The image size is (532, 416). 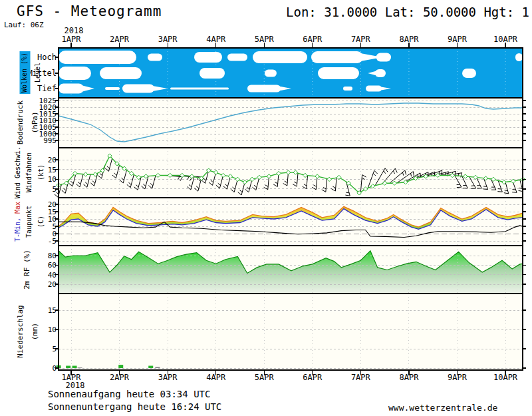 What do you see at coordinates (48, 101) in the screenshot?
I see `y-tick-label: 1025` at bounding box center [48, 101].